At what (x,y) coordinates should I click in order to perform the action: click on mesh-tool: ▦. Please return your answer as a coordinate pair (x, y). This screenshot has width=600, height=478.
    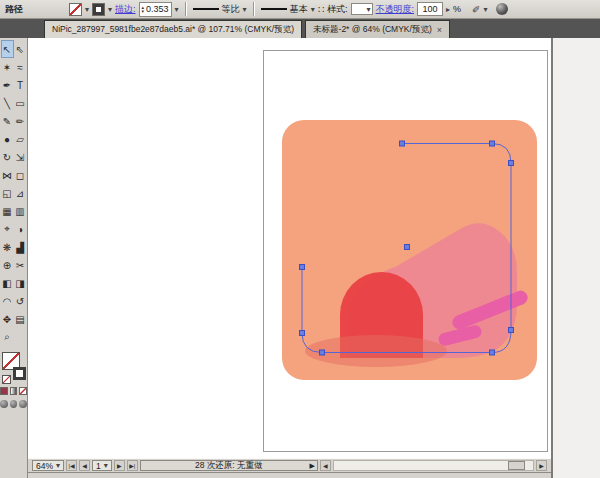
    Looking at the image, I should click on (8, 211).